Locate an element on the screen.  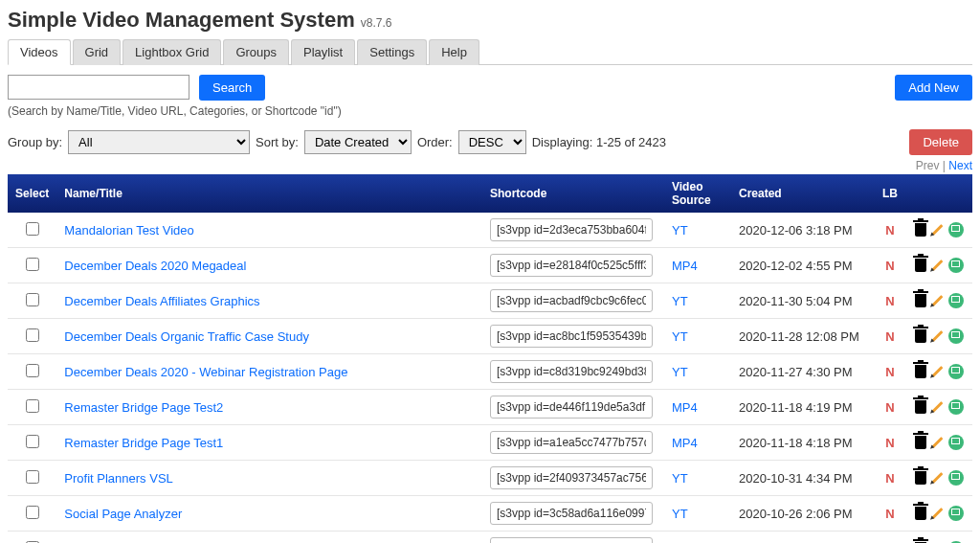
tab-groups: Groups is located at coordinates (256, 52).